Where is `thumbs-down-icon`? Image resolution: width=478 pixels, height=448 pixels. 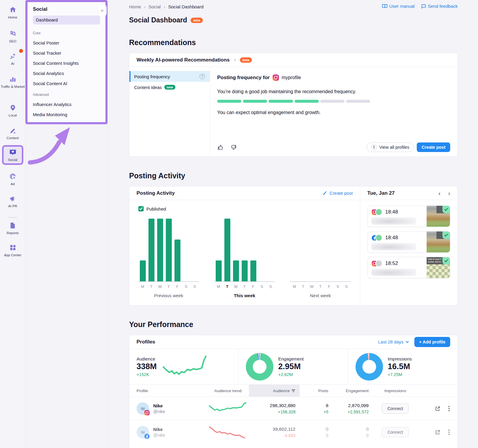
thumbs-down-icon is located at coordinates (234, 148).